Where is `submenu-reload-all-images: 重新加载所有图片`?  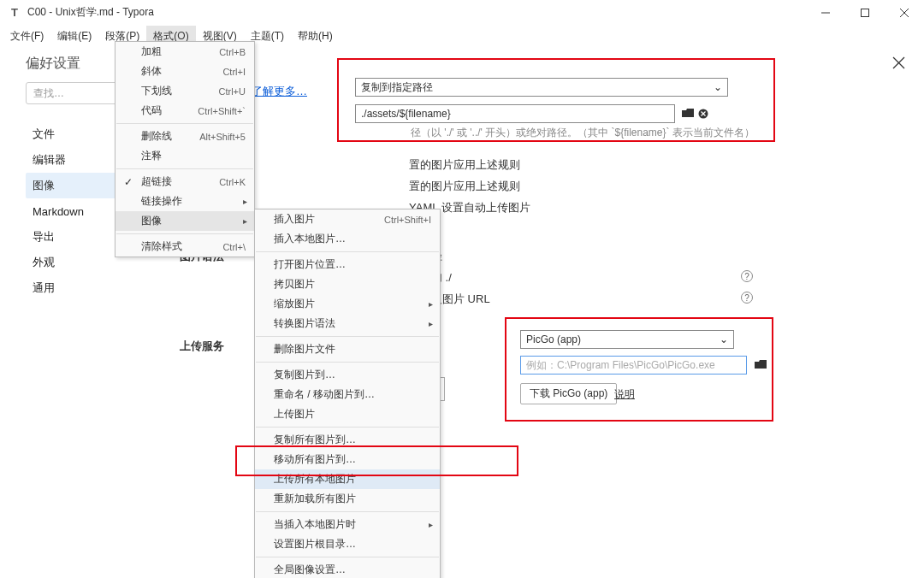 submenu-reload-all-images: 重新加载所有图片 is located at coordinates (347, 499).